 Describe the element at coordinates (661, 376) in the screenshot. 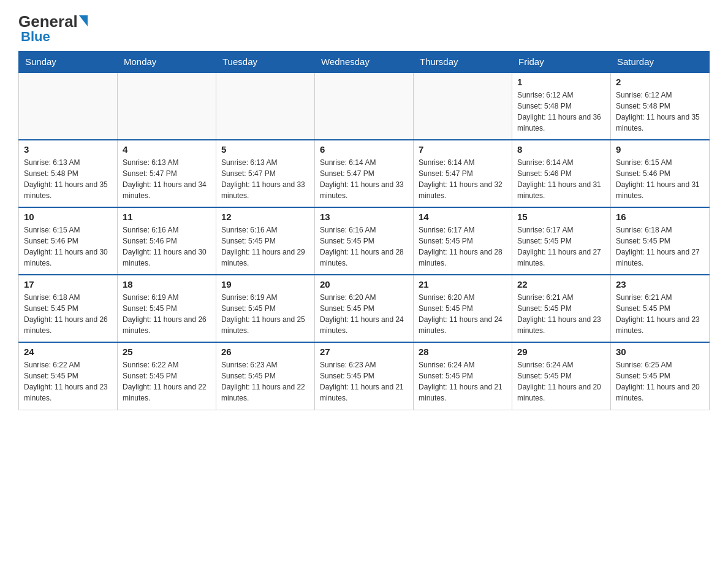

I see `calendar-cell: 30Sunrise: 6:25 AMSunset: 5:45 PMDayligh…` at that location.